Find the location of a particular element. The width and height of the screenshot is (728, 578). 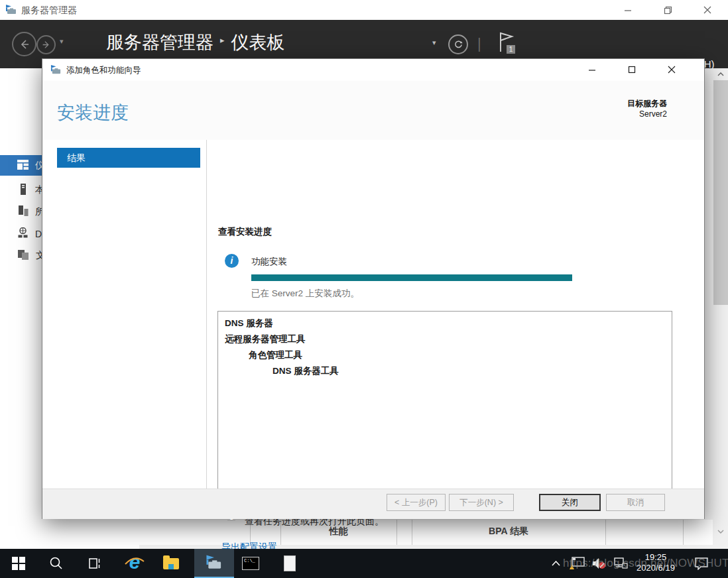

section-title: 查看安装进度 is located at coordinates (245, 232).